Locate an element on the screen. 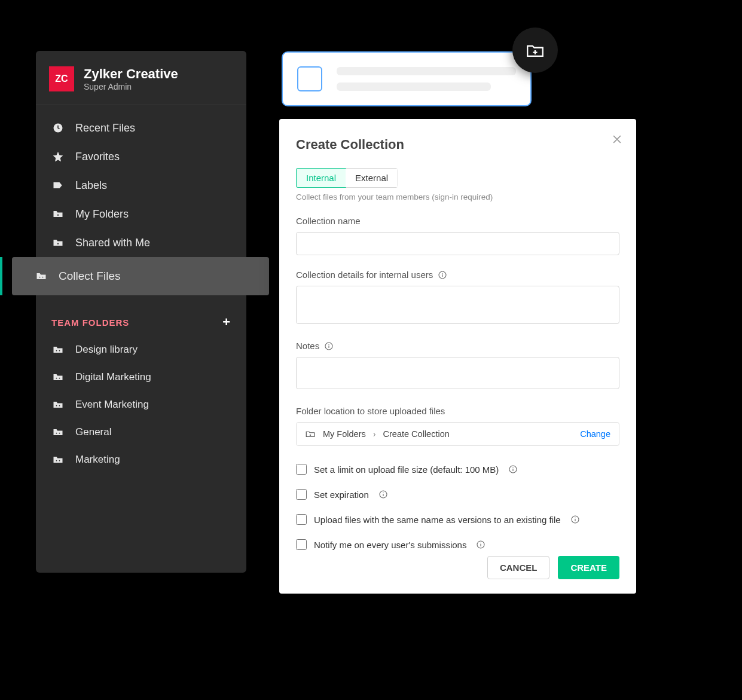 This screenshot has width=742, height=700. chevron-right-icon: › is located at coordinates (374, 434).